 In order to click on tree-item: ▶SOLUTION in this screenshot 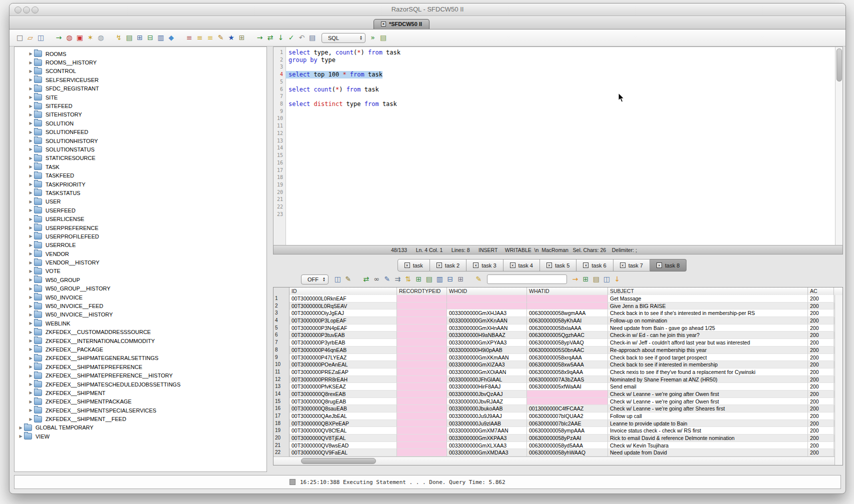, I will do `click(140, 123)`.